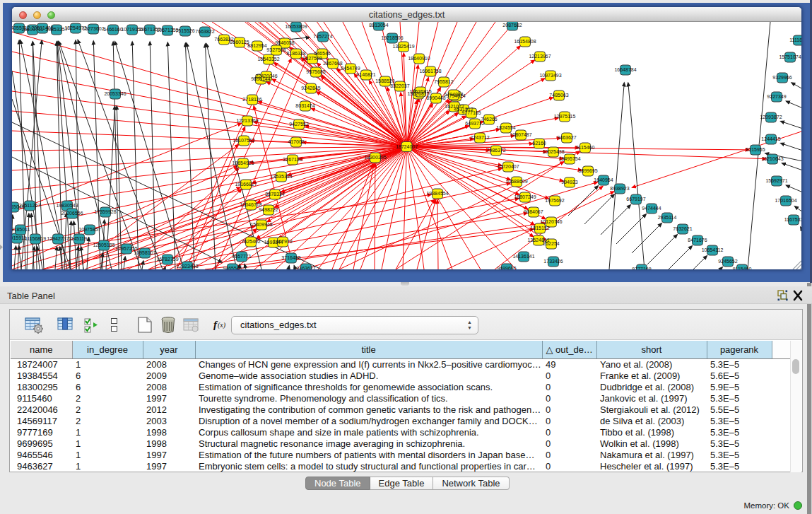  I want to click on svg-text: 12975115, so click(565, 116).